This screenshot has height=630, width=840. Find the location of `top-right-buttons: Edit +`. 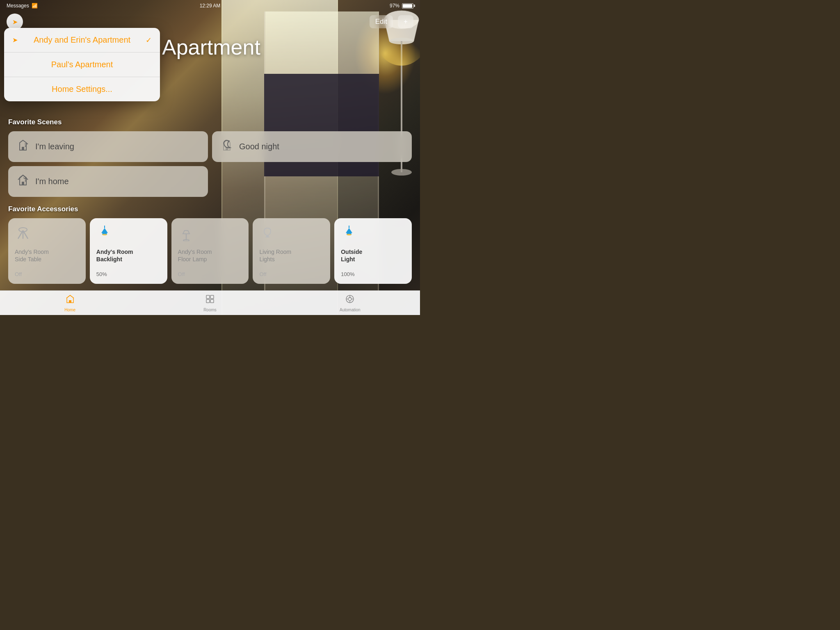

top-right-buttons: Edit + is located at coordinates (391, 22).